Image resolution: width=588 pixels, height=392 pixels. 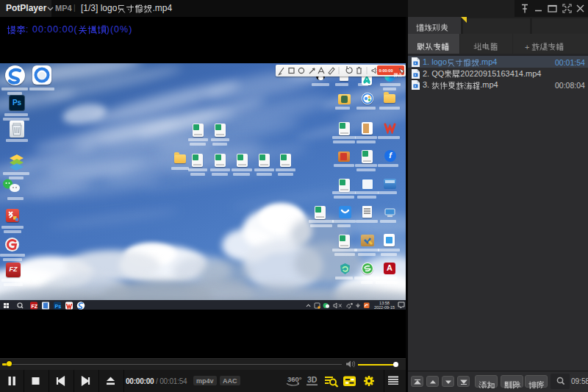 I want to click on svg-text: 3D, so click(x=312, y=379).